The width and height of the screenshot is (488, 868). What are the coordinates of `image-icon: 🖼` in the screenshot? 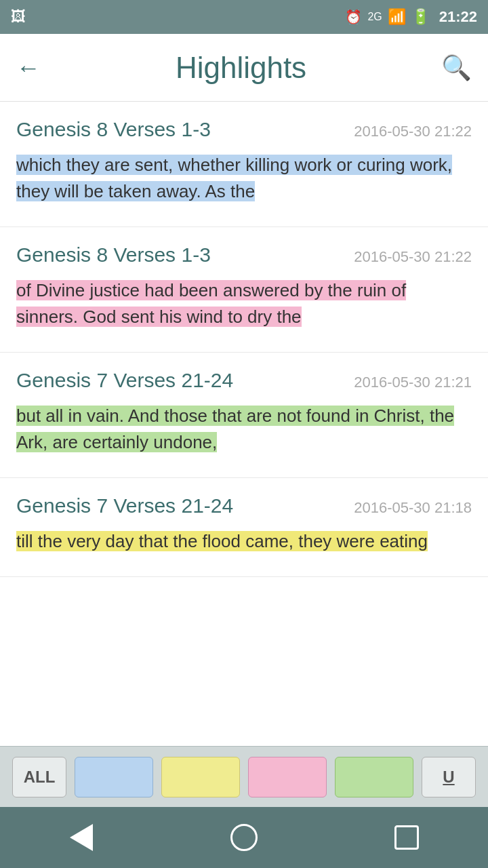 It's located at (18, 17).